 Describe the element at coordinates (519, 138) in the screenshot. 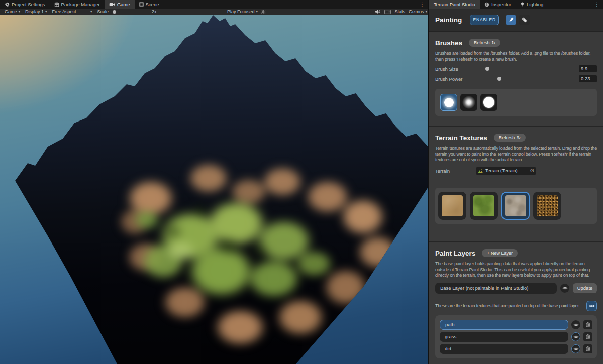

I see `refresh-icon: ↻` at that location.